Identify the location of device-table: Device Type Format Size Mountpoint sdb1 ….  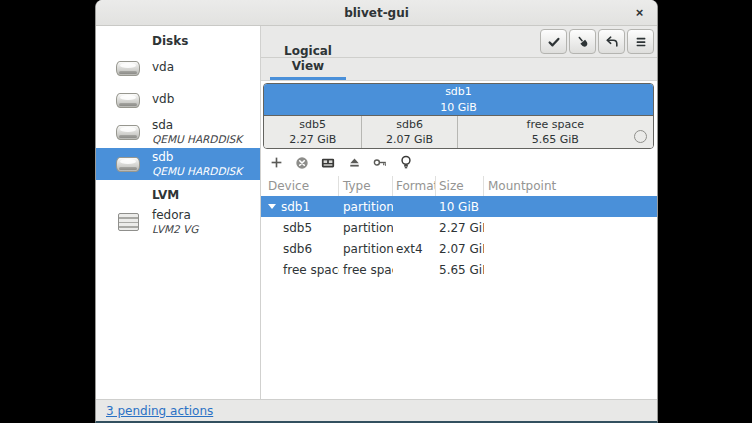
(459, 228).